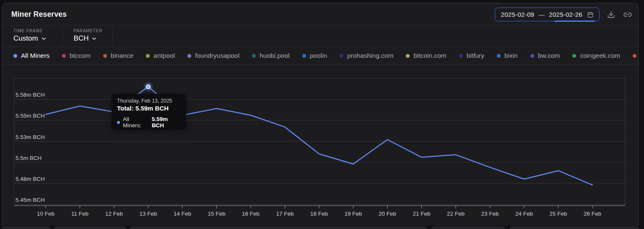 The image size is (644, 229). I want to click on legend-item-binance: binance, so click(118, 56).